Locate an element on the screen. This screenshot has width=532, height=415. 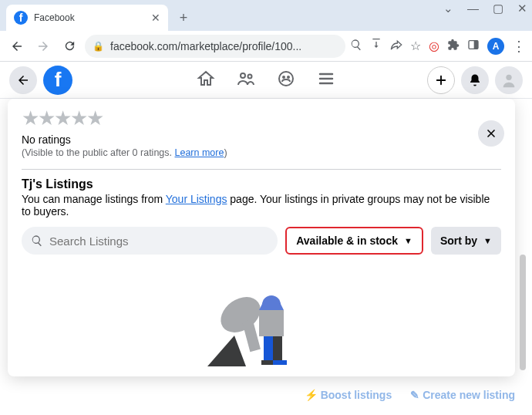
new-tab-button: + is located at coordinates (184, 18).